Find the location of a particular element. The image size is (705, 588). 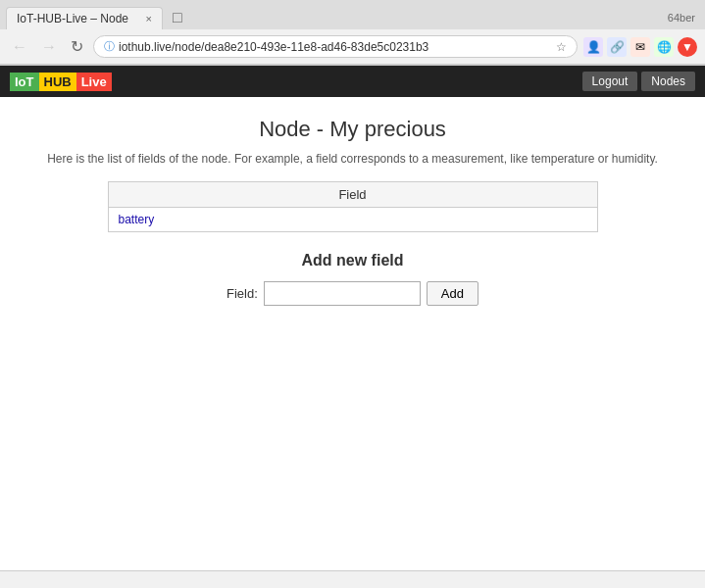

nav-links: Logout Nodes is located at coordinates (639, 81).